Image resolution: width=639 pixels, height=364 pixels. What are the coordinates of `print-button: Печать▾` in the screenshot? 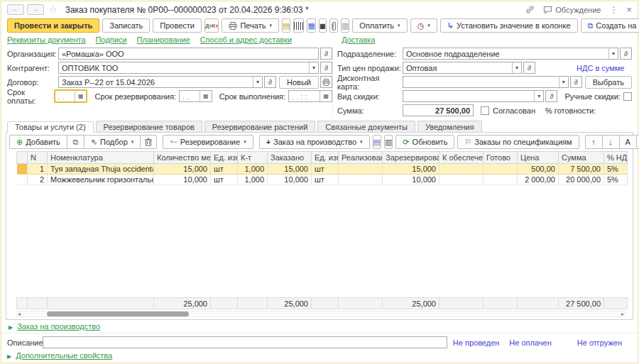 It's located at (250, 26).